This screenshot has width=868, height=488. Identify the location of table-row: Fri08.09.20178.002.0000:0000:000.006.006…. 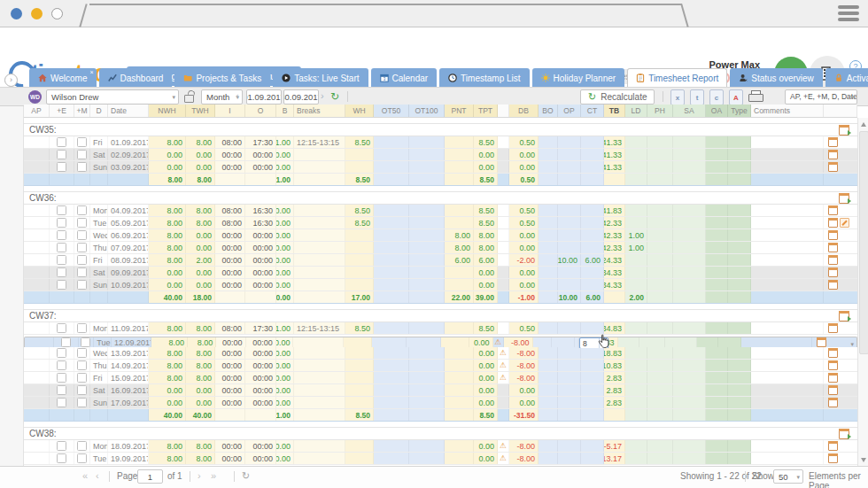
(441, 260).